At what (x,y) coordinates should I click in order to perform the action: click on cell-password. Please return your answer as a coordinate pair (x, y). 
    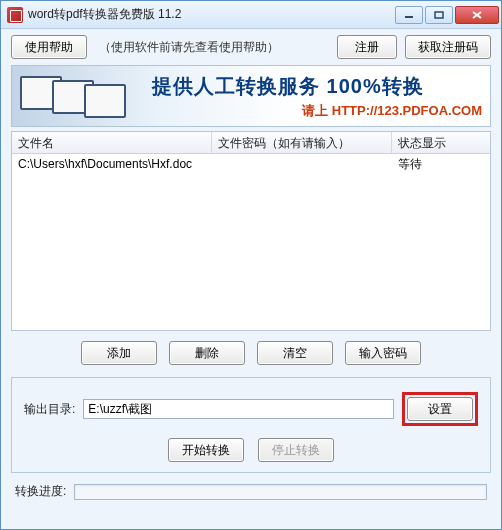
    Looking at the image, I should click on (302, 164).